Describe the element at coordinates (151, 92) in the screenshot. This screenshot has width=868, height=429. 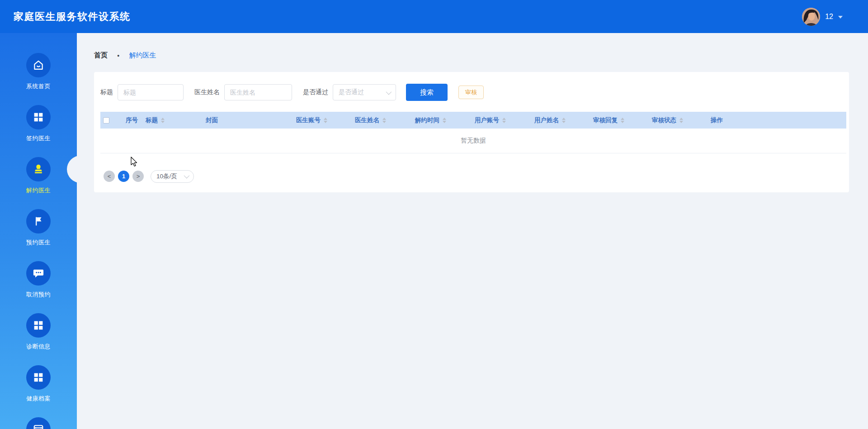
I see `title-filter-input` at that location.